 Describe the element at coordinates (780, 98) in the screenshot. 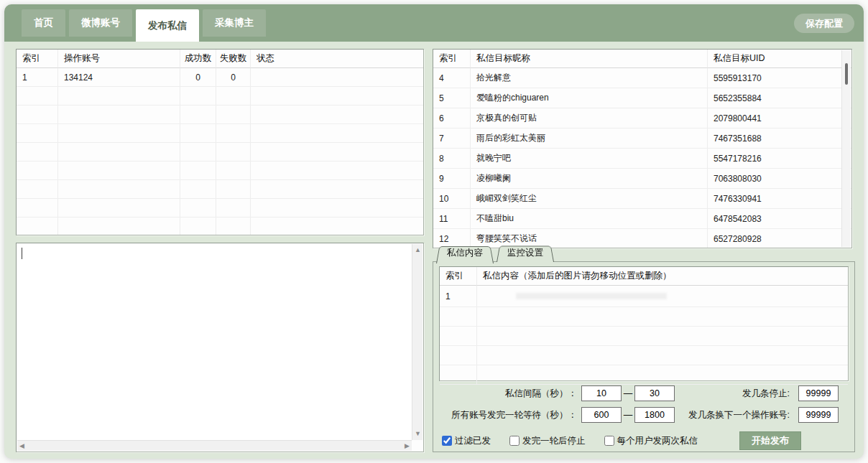

I see `target-uid: 5652355884` at that location.